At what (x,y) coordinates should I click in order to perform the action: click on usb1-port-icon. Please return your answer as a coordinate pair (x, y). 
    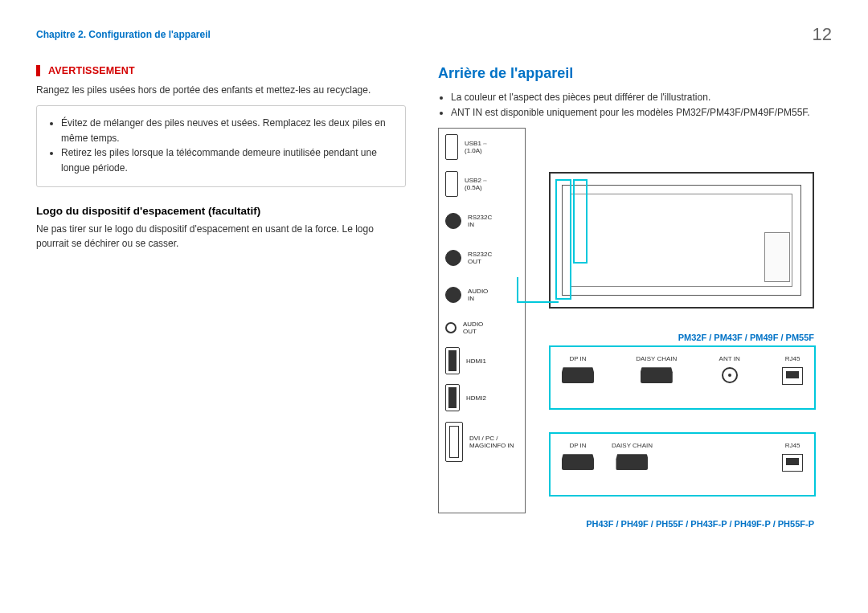
    Looking at the image, I should click on (452, 147).